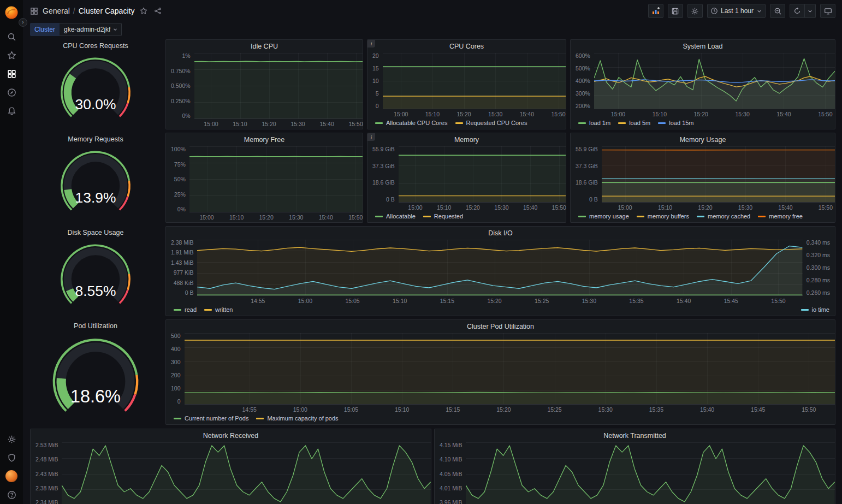 This screenshot has height=504, width=842. I want to click on panel-title: Network Transmitted, so click(635, 436).